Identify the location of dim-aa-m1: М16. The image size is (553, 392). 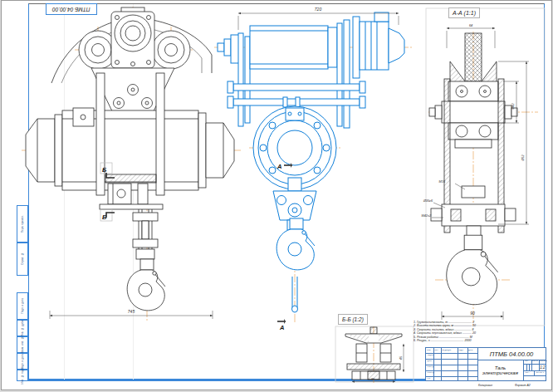
(443, 182).